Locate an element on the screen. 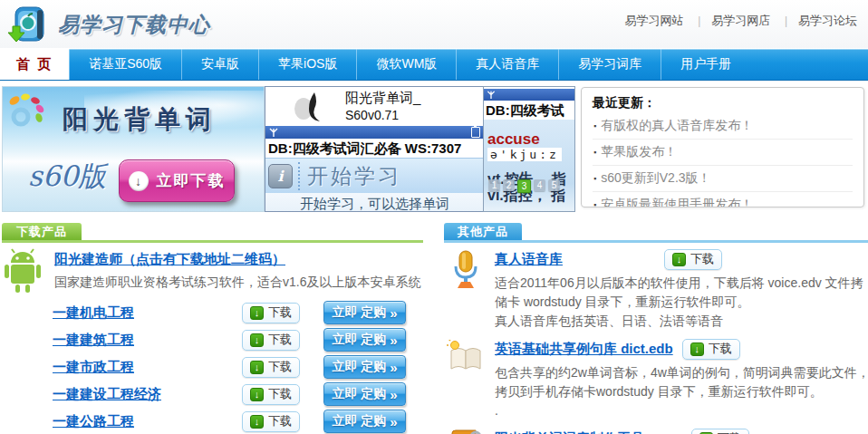 This screenshot has width=868, height=434. flower-logo-icon is located at coordinates (28, 111).